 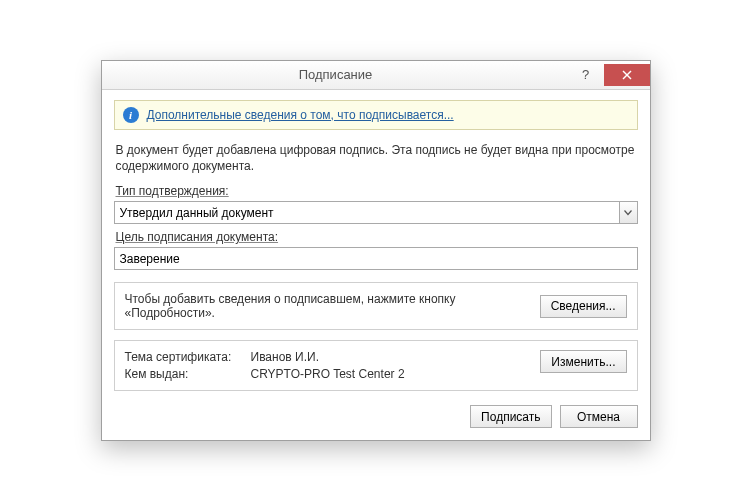 I want to click on dialog-footer: Подписать Отмена, so click(x=376, y=416).